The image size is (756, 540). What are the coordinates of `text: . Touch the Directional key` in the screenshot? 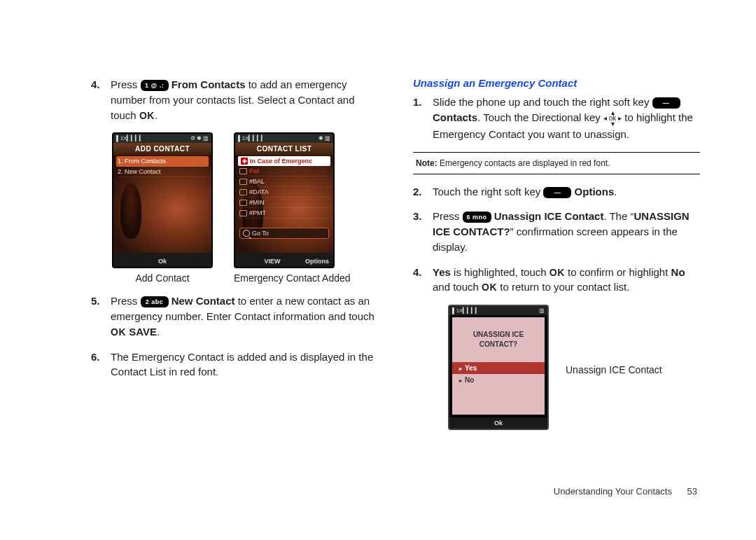 It's located at (540, 118).